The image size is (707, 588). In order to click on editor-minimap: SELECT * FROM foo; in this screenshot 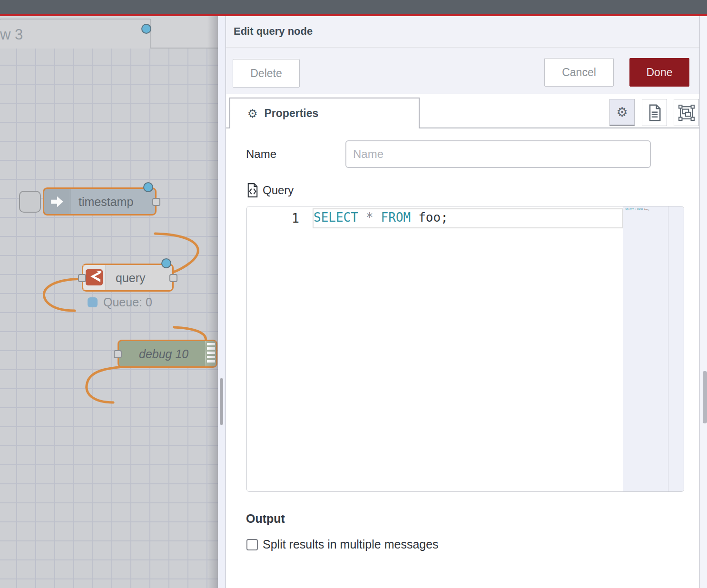, I will do `click(654, 349)`.